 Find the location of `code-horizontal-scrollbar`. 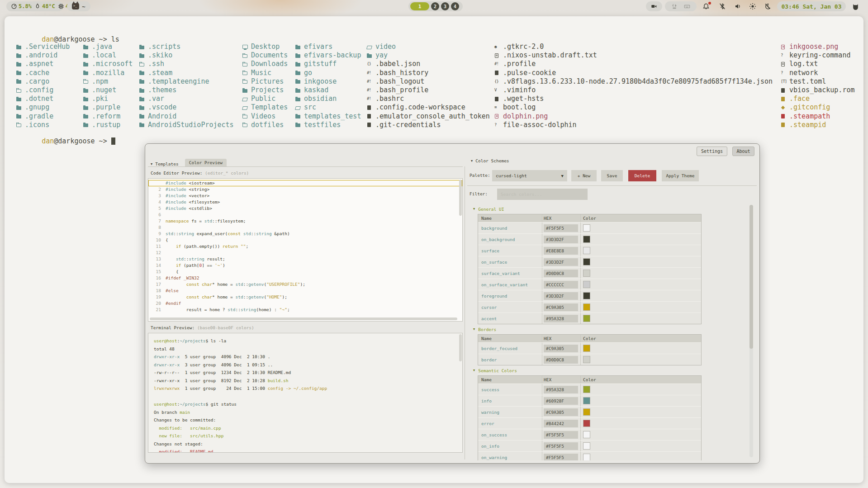

code-horizontal-scrollbar is located at coordinates (304, 319).